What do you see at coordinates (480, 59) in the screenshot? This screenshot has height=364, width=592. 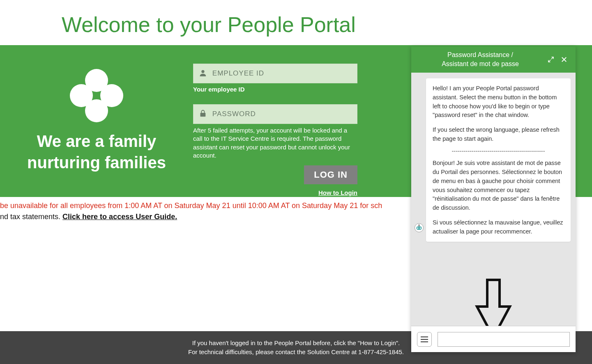 I see `chat-title: Password Assistance / Assistant de mot d…` at bounding box center [480, 59].